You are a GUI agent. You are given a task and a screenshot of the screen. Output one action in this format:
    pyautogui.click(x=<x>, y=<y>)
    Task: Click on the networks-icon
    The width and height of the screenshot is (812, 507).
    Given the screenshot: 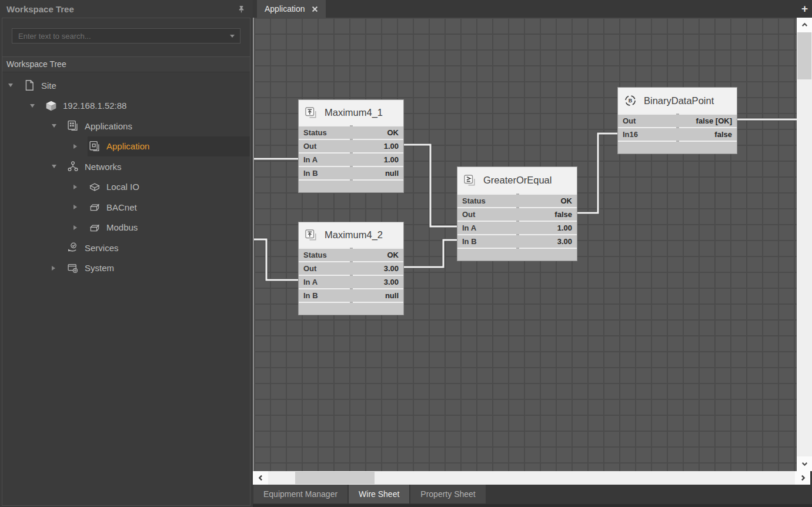 What is the action you would take?
    pyautogui.click(x=73, y=166)
    